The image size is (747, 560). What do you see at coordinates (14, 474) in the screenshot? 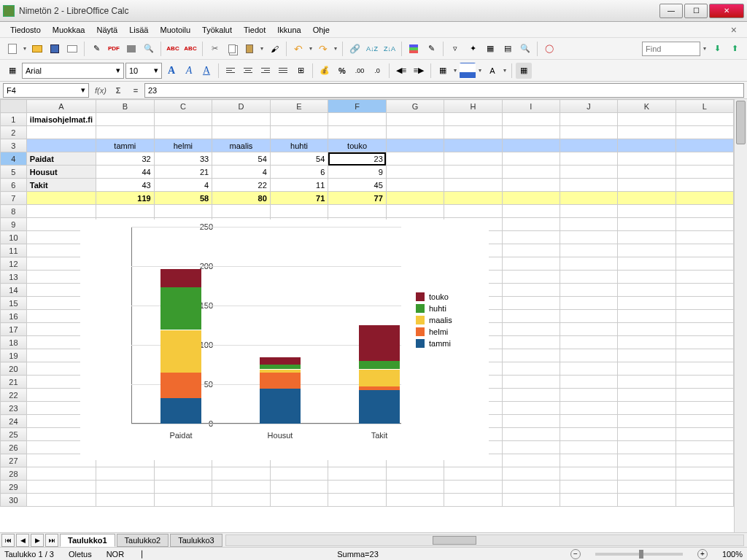
I see `row-header-28: 28` at bounding box center [14, 474].